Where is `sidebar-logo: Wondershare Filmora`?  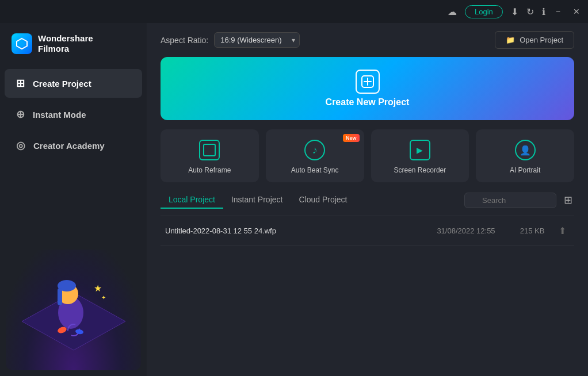
sidebar-logo: Wondershare Filmora is located at coordinates (74, 45).